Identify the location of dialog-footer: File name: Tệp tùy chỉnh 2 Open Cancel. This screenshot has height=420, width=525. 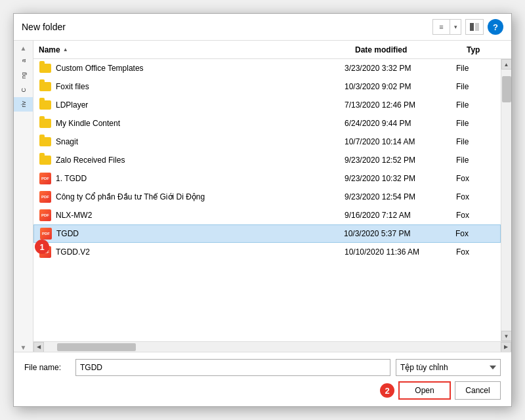
(262, 379).